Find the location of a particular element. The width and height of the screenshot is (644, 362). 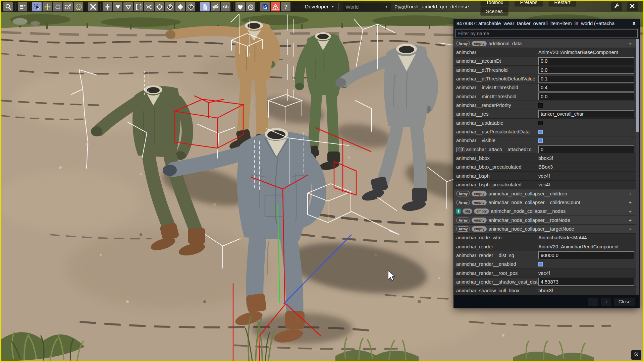

tool-dropdown-outline-button is located at coordinates (128, 7).